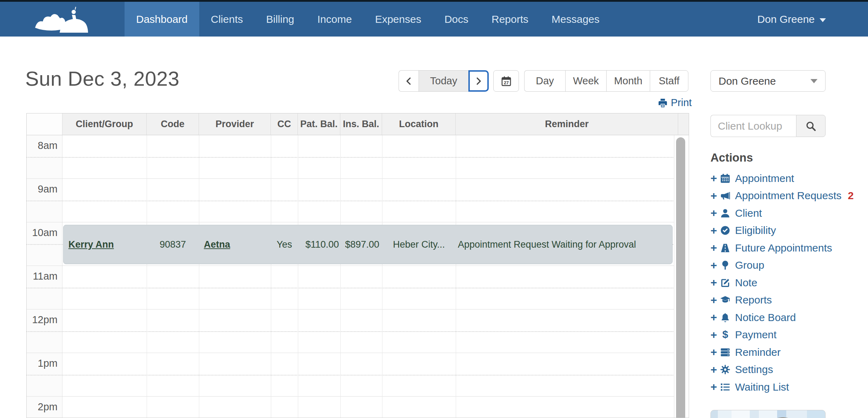 The image size is (868, 418). What do you see at coordinates (788, 283) in the screenshot?
I see `actions-list: + Appointment + App` at bounding box center [788, 283].